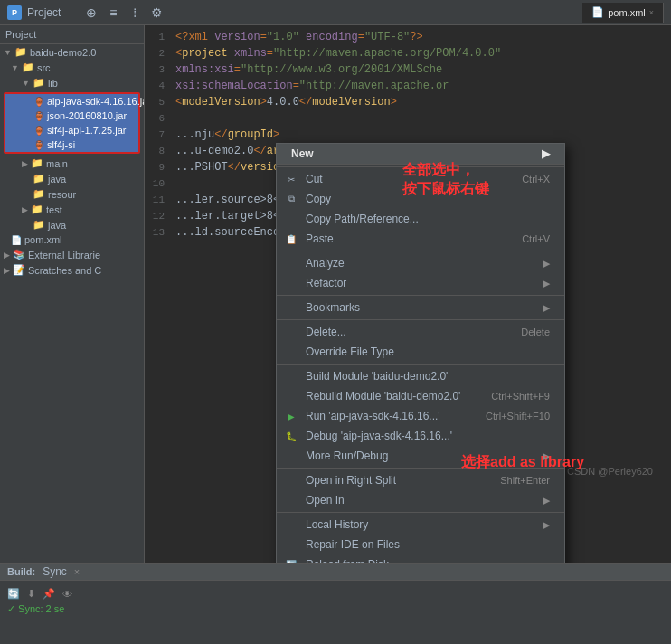 The width and height of the screenshot is (671, 644). What do you see at coordinates (623, 13) in the screenshot?
I see `tab-pom-xml: 📄 pom.xml ×` at bounding box center [623, 13].